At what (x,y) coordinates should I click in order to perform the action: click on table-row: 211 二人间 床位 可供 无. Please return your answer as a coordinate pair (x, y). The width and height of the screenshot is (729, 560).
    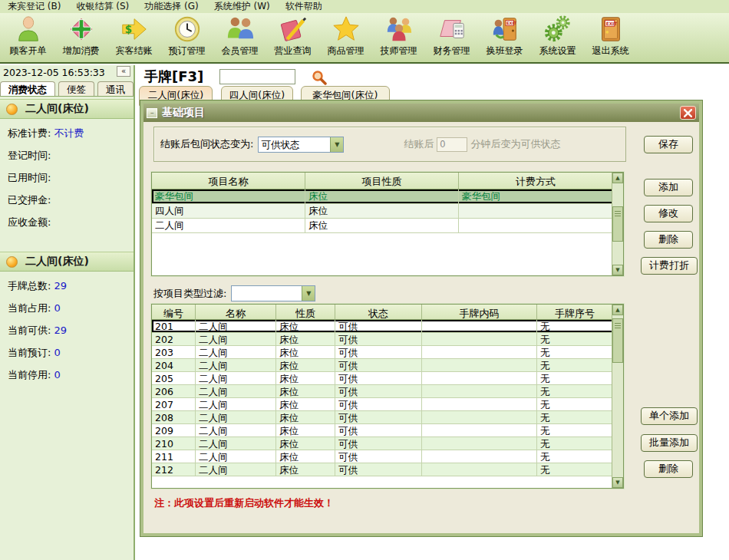
    Looking at the image, I should click on (388, 457).